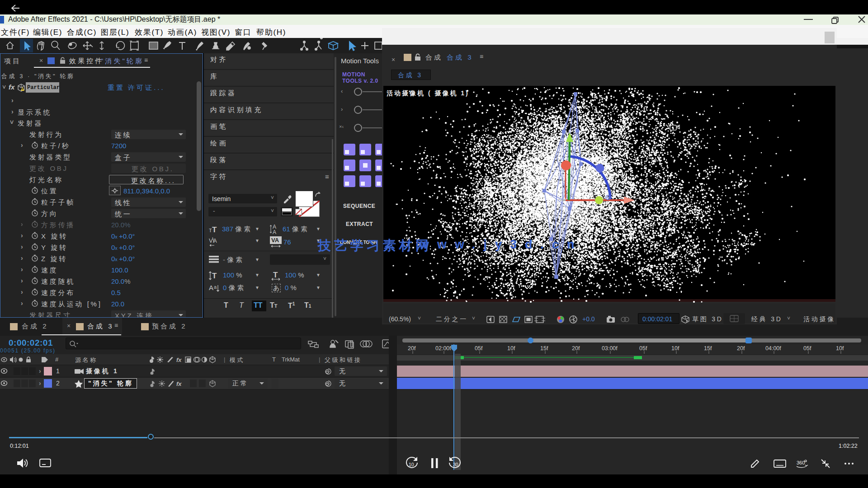 The height and width of the screenshot is (488, 868). What do you see at coordinates (411, 465) in the screenshot?
I see `svg-text: 10` at bounding box center [411, 465].